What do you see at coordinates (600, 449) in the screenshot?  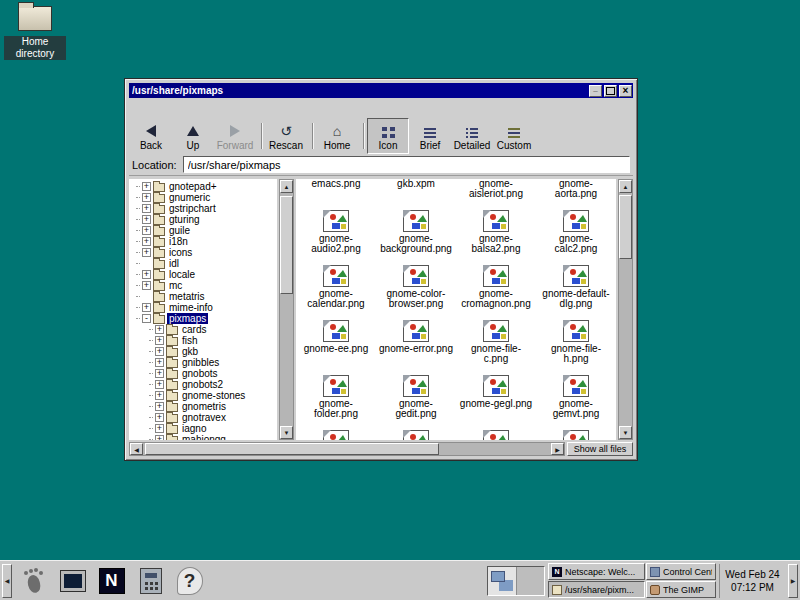 I see `show-all-files-button: Show all files` at bounding box center [600, 449].